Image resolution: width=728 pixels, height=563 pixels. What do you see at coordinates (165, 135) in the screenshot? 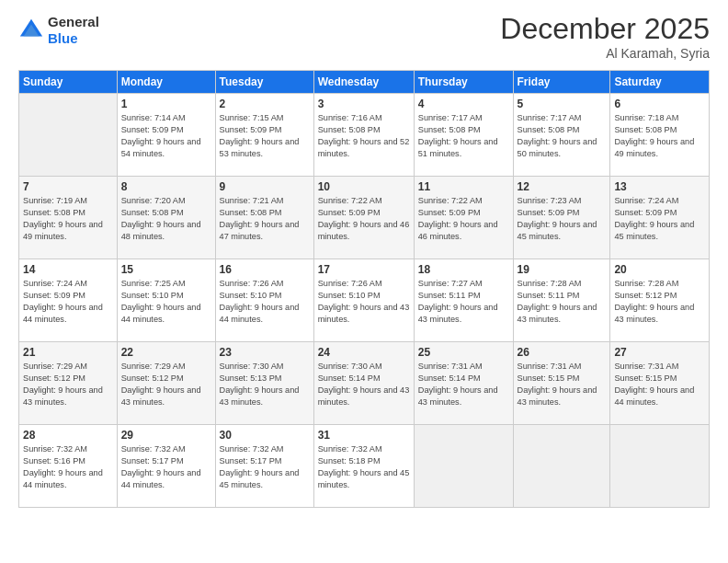
I see `table-cell: 1Sunrise: 7:14 AM Sunset: 5:09 PM Daylig…` at bounding box center [165, 135].